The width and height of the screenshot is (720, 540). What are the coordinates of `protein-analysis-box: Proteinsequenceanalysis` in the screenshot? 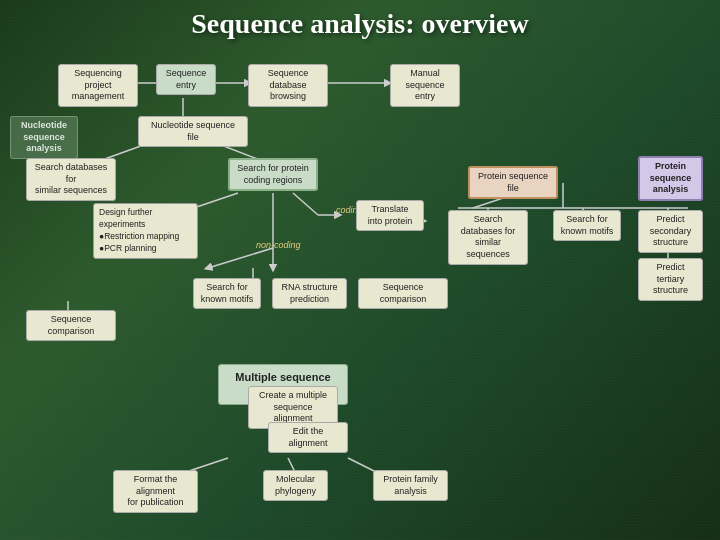 It's located at (670, 178).